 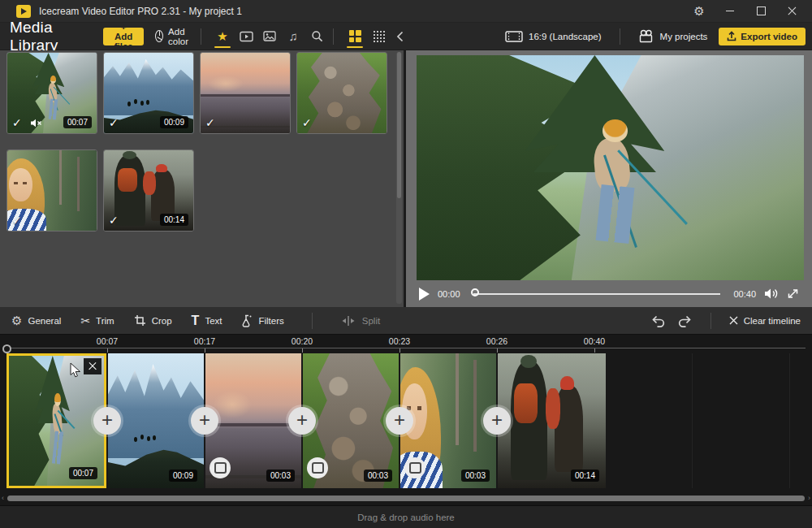 What do you see at coordinates (378, 37) in the screenshot?
I see `grid-small-view-icon` at bounding box center [378, 37].